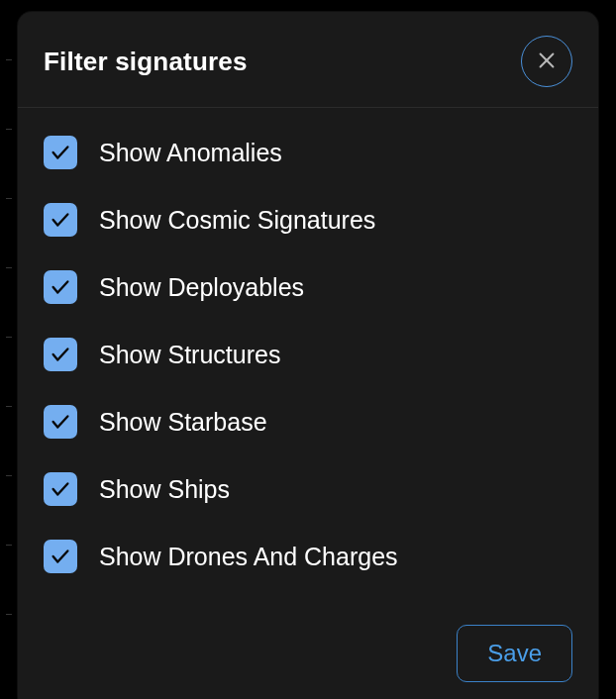  What do you see at coordinates (308, 657) in the screenshot?
I see `dialog-footer: Save` at bounding box center [308, 657].